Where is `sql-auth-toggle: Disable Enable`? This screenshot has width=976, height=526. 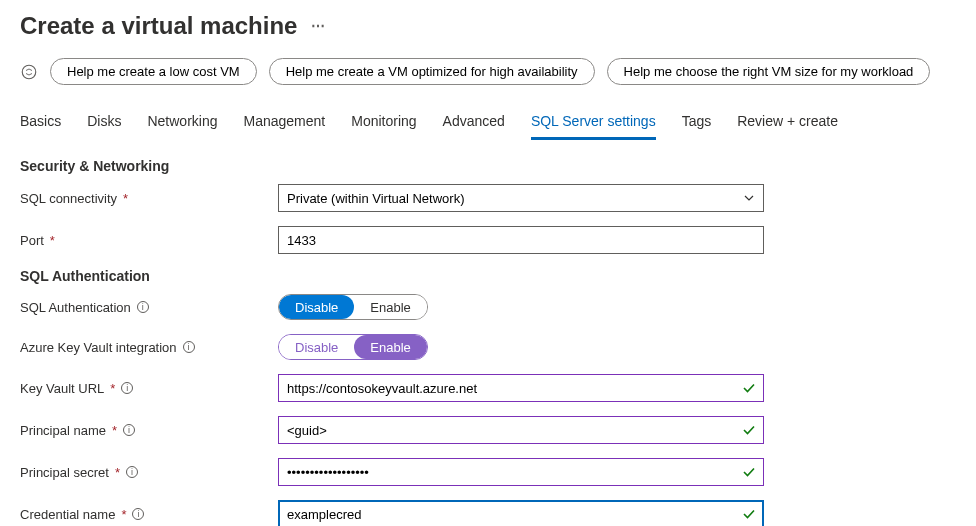 sql-auth-toggle: Disable Enable is located at coordinates (353, 307).